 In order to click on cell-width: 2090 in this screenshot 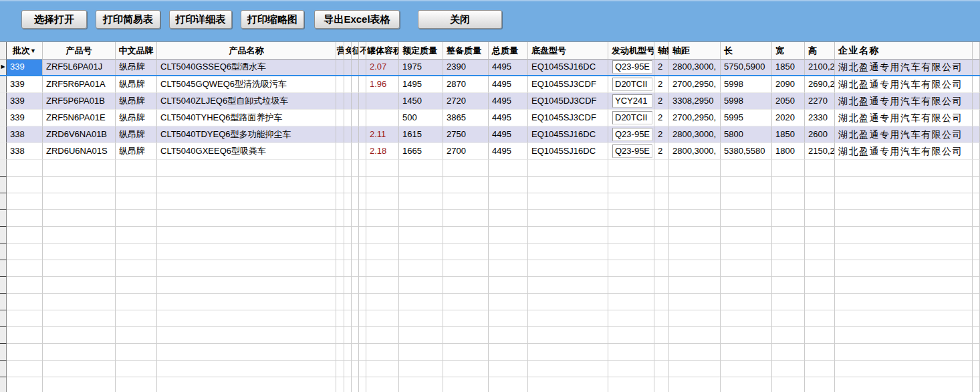, I will do `click(789, 84)`.